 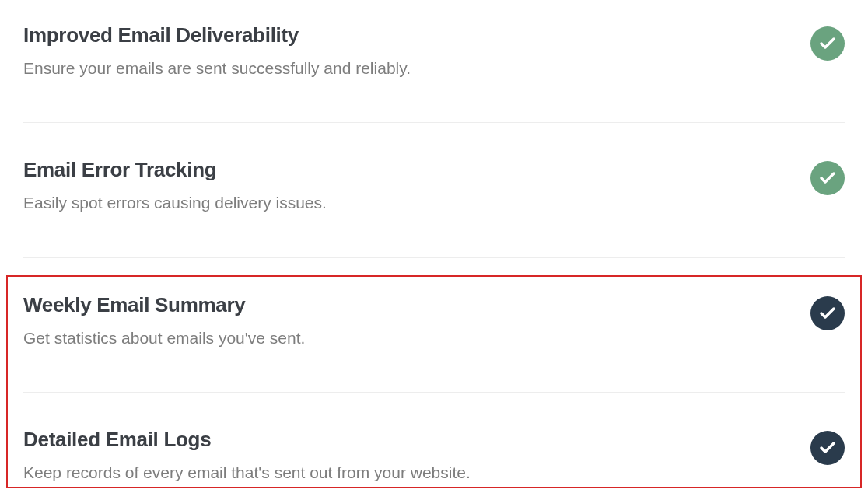 What do you see at coordinates (417, 68) in the screenshot?
I see `feature-description: Ensure your emails are sent successfully…` at bounding box center [417, 68].